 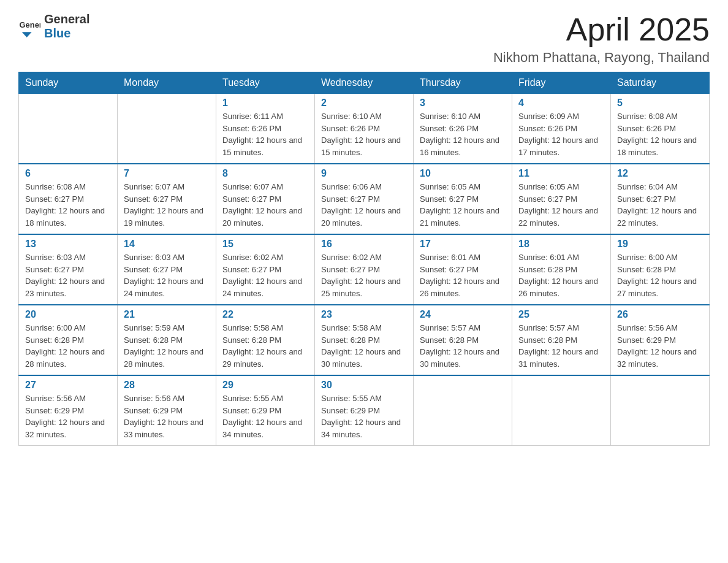 I want to click on calendar-week-row: 6Sunrise: 6:08 AMSunset: 6:27 PMDaylight…, so click(x=364, y=199).